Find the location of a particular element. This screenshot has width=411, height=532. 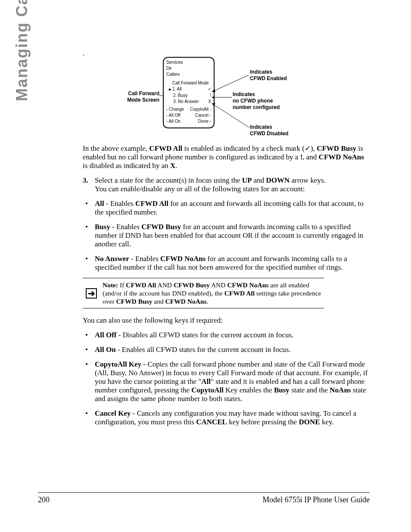

list-item: No Answer - Enables CFWD NoAns for an ac… is located at coordinates (226, 263).